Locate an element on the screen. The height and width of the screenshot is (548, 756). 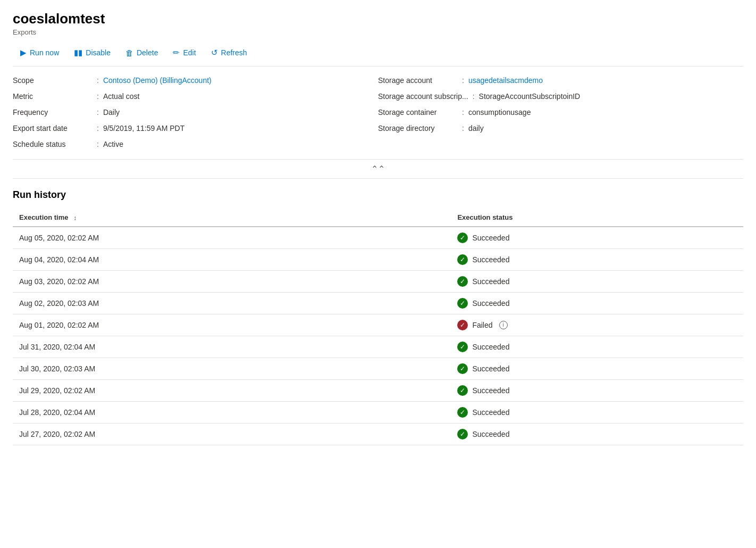
table-row: Aug 02, 2020, 02:03 AM✓Succeeded is located at coordinates (378, 303).